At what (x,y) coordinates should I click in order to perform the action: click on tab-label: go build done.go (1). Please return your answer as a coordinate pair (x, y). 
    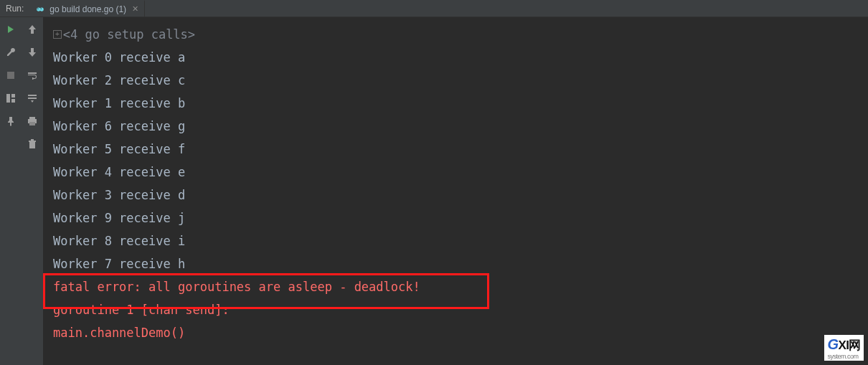
    Looking at the image, I should click on (88, 9).